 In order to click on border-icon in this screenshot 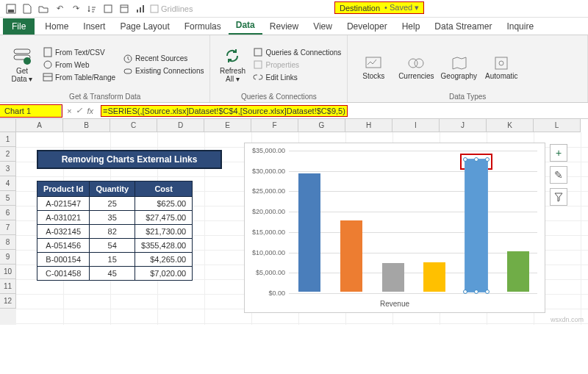, I will do `click(108, 9)`.